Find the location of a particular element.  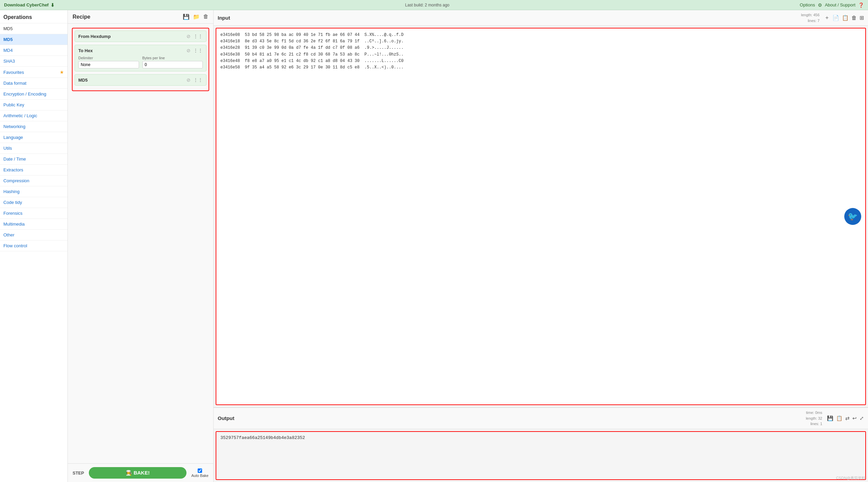

sidebar-item-code-tidy: Code tidy is located at coordinates (34, 203).